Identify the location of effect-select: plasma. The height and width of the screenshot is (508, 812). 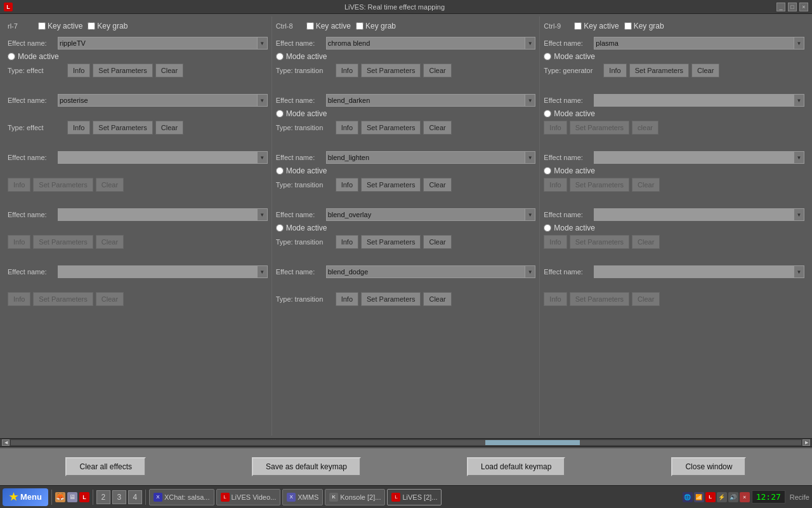
(694, 43).